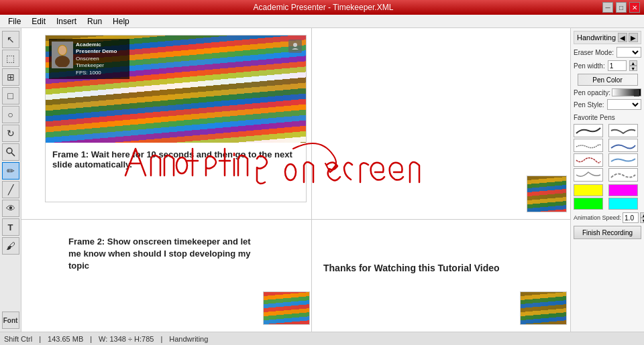 The image size is (644, 345). I want to click on panel-next-button: ▶, so click(633, 38).